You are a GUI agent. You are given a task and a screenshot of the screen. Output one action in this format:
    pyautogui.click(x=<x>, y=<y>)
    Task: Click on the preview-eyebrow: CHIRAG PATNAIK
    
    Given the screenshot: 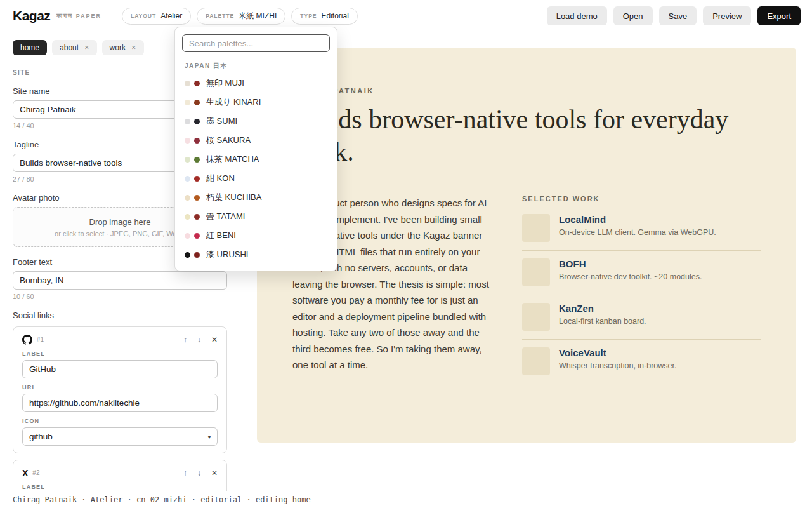 What is the action you would take?
    pyautogui.click(x=527, y=91)
    